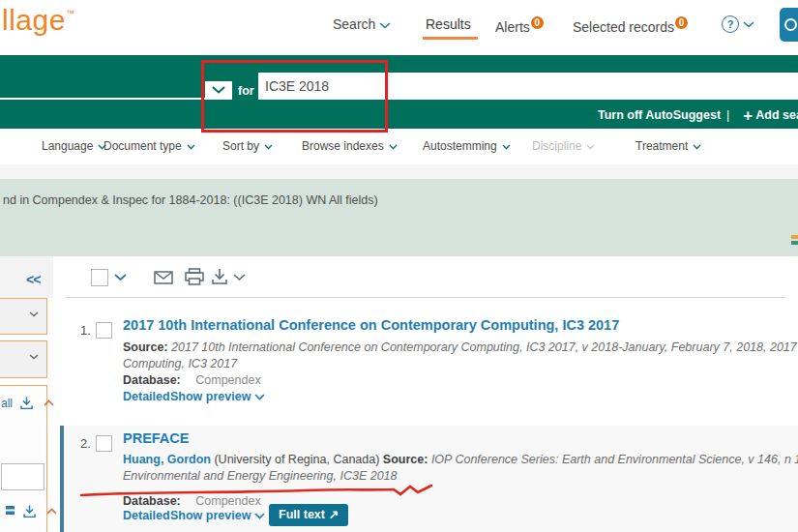 This screenshot has height=532, width=798. What do you see at coordinates (698, 116) in the screenshot?
I see `autosuggest-controls: Turn off AutoSuggest|+Add search` at bounding box center [698, 116].